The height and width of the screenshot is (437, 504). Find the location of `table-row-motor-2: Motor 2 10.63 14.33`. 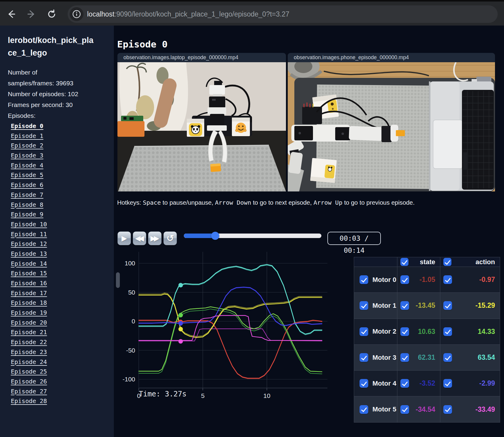

table-row-motor-2: Motor 2 10.63 14.33 is located at coordinates (427, 332).